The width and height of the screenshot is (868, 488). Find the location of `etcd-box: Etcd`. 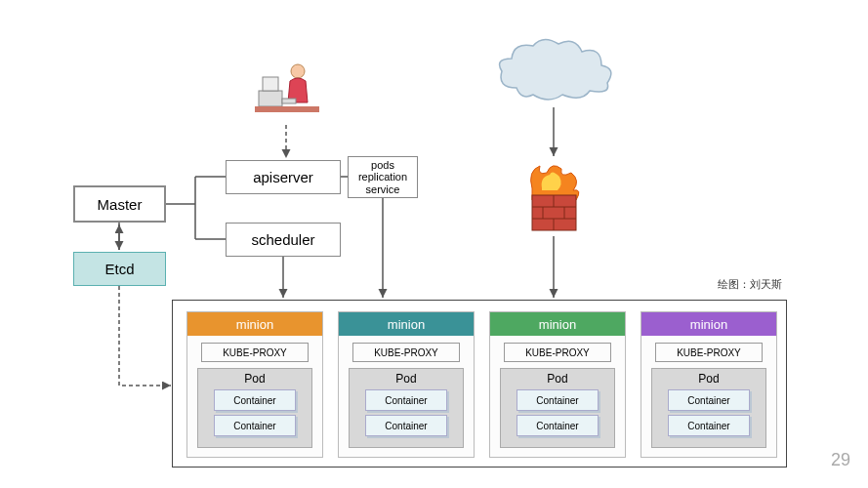

etcd-box: Etcd is located at coordinates (119, 269).